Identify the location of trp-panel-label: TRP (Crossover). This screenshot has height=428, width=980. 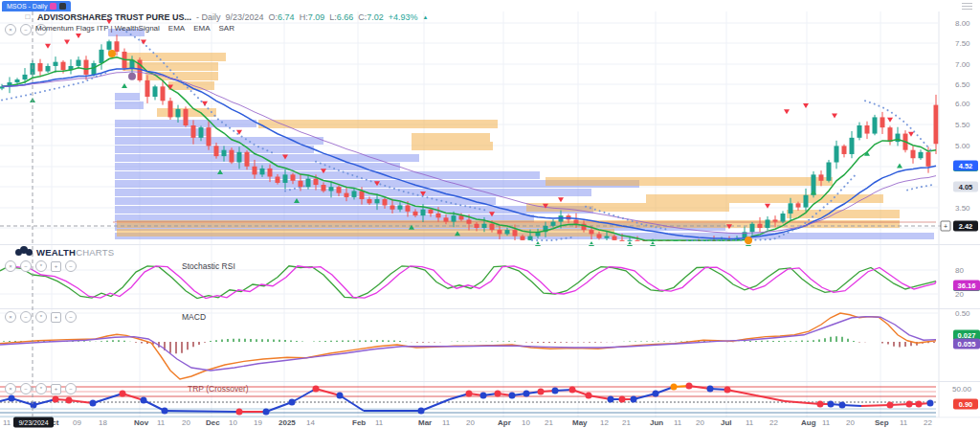
(218, 389).